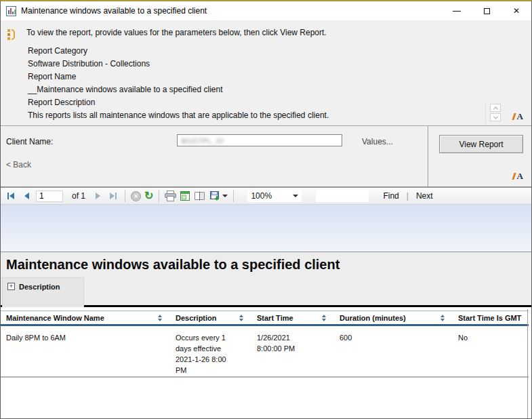 The width and height of the screenshot is (532, 419). I want to click on scroll-spinner, so click(495, 113).